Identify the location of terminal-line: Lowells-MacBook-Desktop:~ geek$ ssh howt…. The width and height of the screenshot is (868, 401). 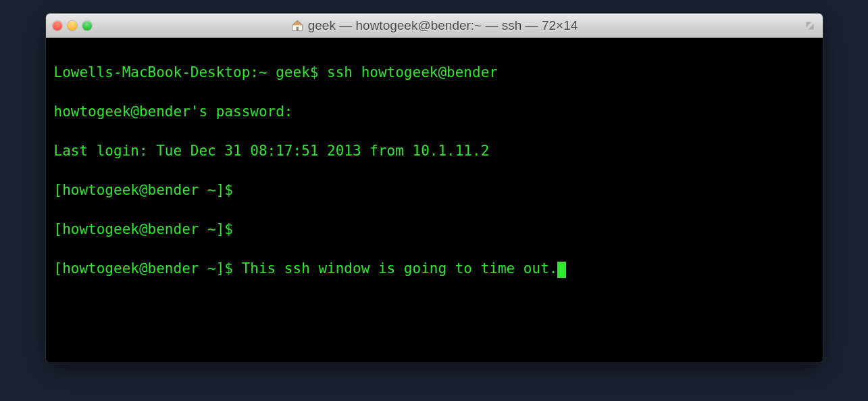
(434, 73).